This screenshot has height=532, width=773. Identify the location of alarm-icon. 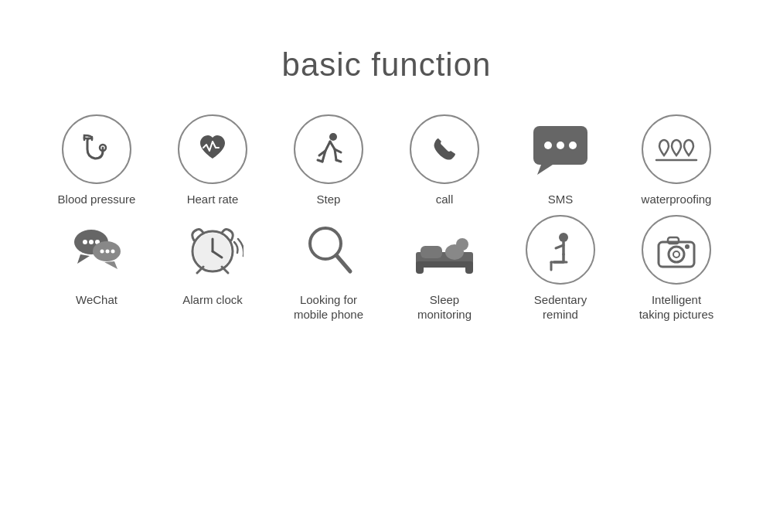
(213, 250).